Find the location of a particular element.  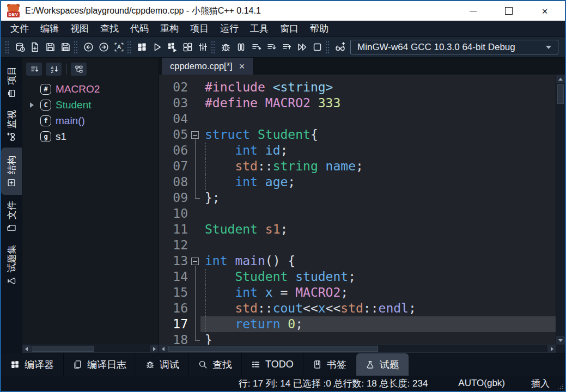

sort-by-type-button is located at coordinates (34, 69).